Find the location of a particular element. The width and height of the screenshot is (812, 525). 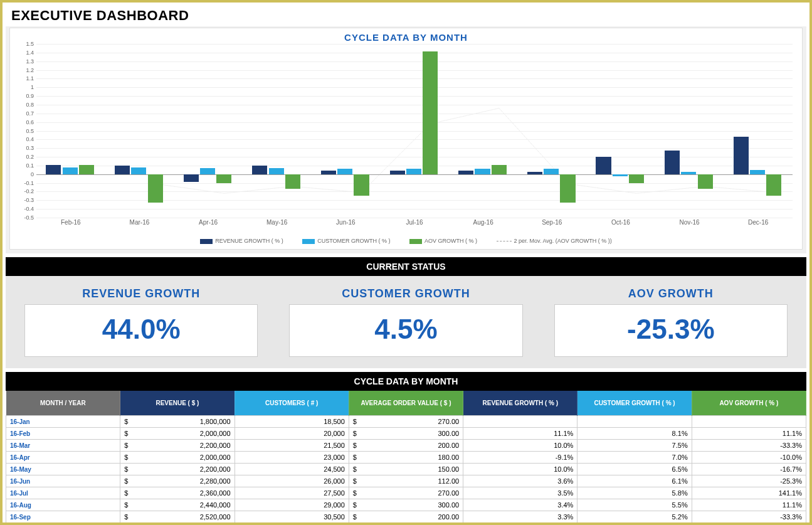

table-cell: 3.5% is located at coordinates (520, 493).